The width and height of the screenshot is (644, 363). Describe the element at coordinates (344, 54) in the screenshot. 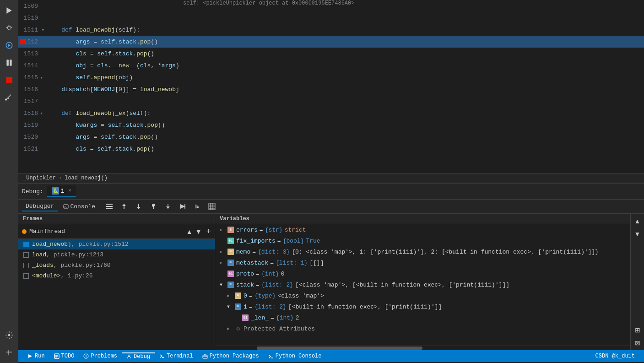

I see `code-content-1513: cls = self.stack.pop()` at that location.